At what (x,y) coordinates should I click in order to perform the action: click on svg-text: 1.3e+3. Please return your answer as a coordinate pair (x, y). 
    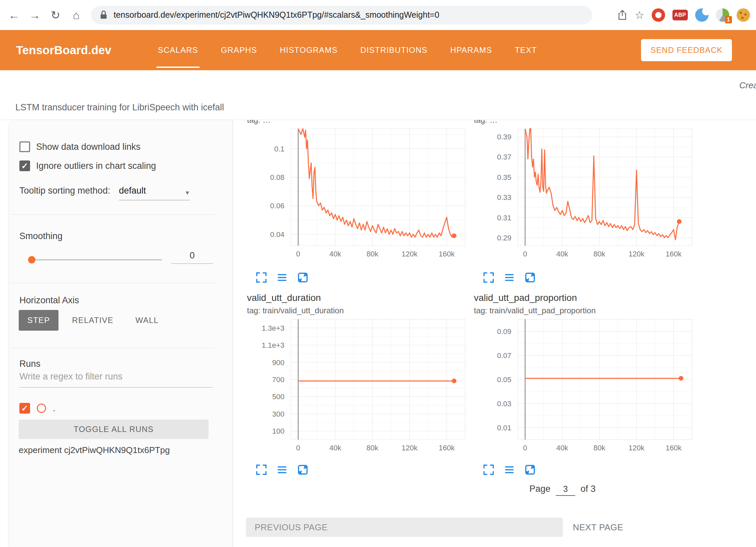
    Looking at the image, I should click on (273, 328).